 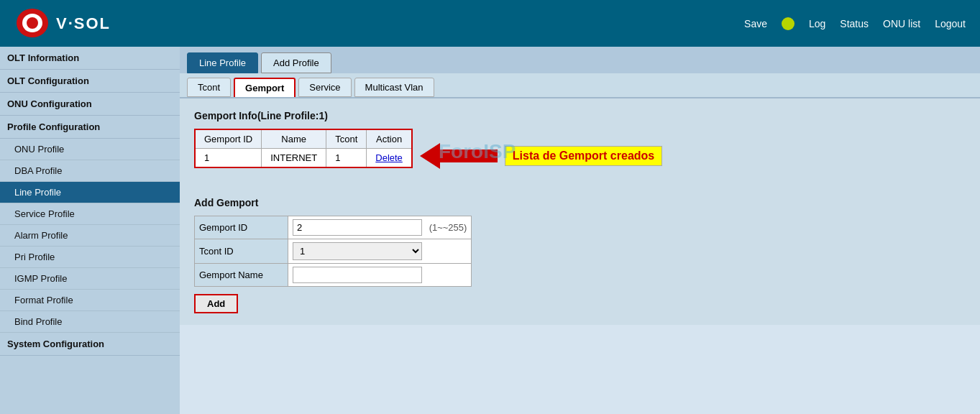 I want to click on input-cell-gemport-id: (1~~255), so click(x=380, y=228).